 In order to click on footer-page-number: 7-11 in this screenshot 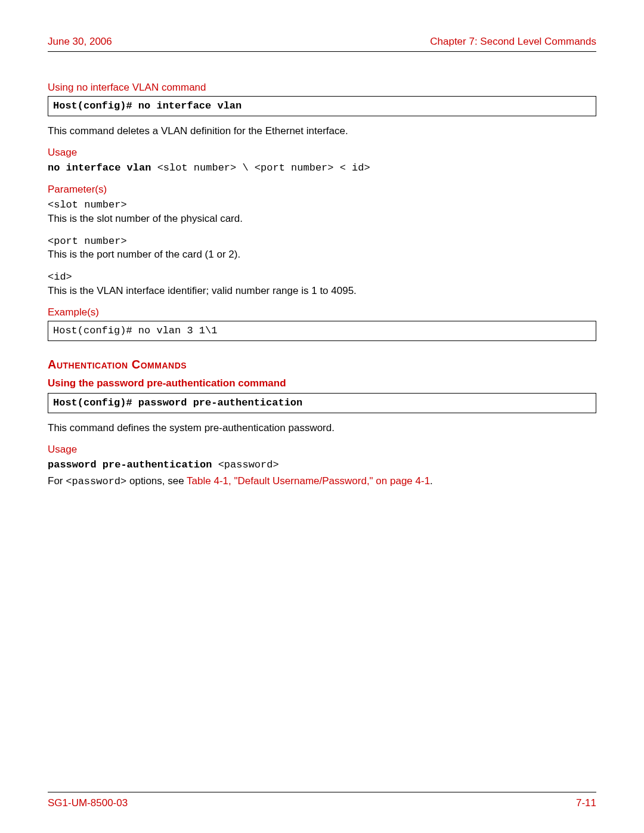, I will do `click(586, 803)`.